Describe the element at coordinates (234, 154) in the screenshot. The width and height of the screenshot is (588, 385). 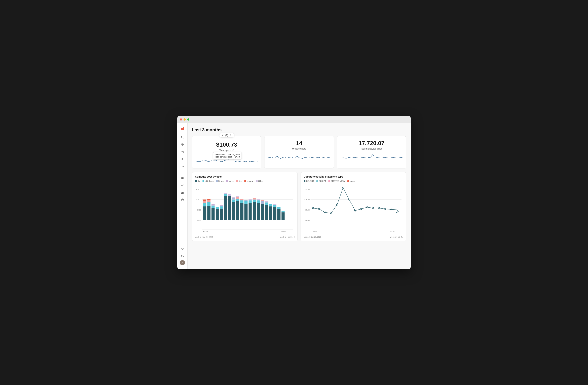
I see `tooltip-ts-value: Jan 04, 2024` at that location.